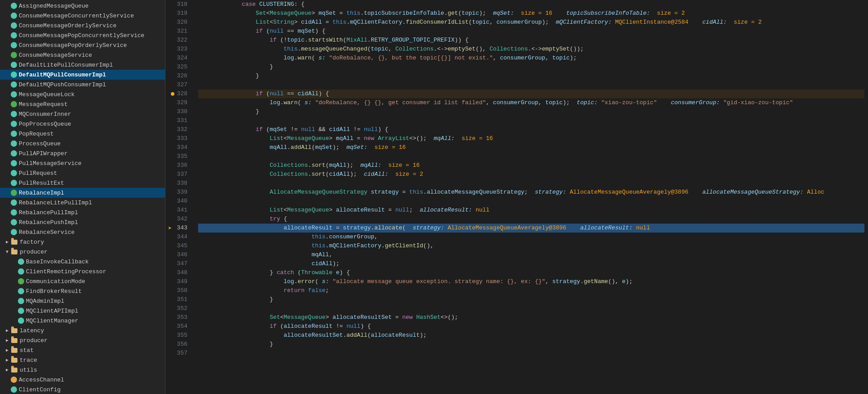  What do you see at coordinates (82, 389) in the screenshot?
I see `sidebar-item-ClientConfig: ClientConfig` at bounding box center [82, 389].